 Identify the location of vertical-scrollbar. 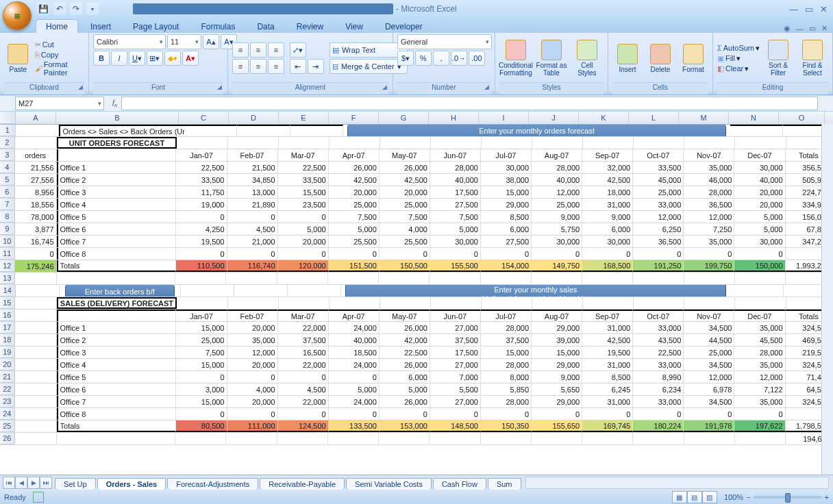
(828, 299).